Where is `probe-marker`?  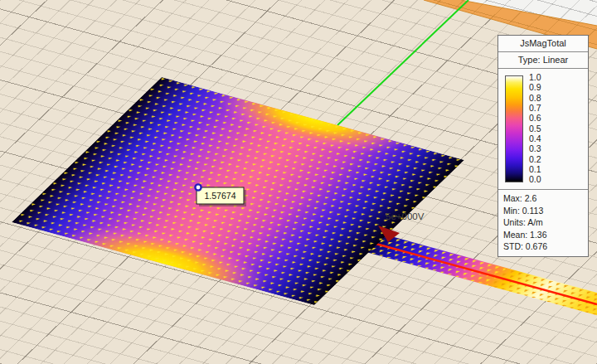 probe-marker is located at coordinates (197, 187).